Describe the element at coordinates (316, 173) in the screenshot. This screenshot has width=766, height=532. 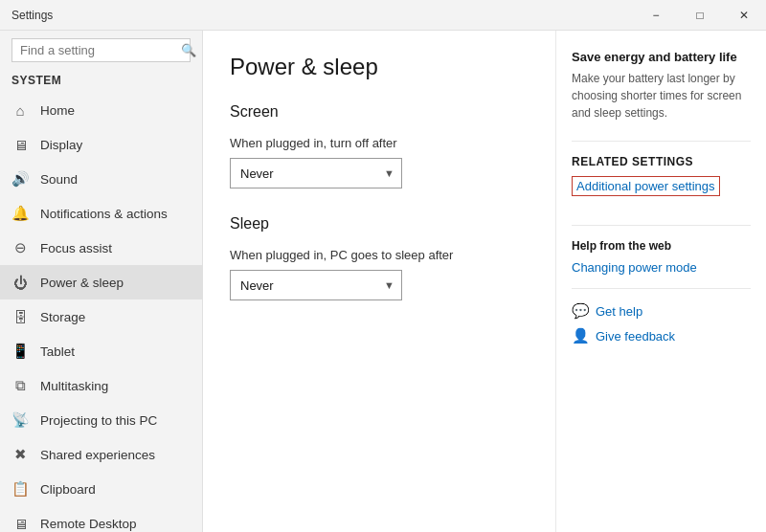
I see `screen-select: Never 1 minute 2 minutes 5 minutes 10 mi…` at that location.